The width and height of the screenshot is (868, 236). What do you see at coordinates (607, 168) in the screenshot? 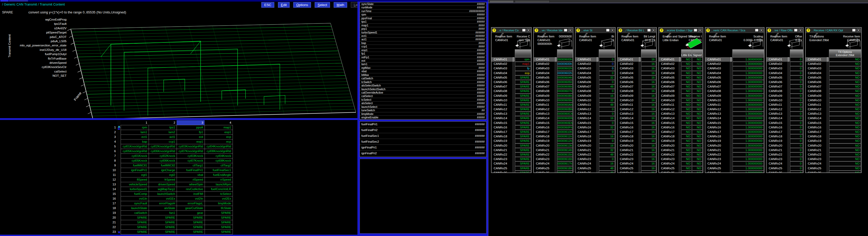
I see `receive-value-cell: 48` at bounding box center [607, 168].